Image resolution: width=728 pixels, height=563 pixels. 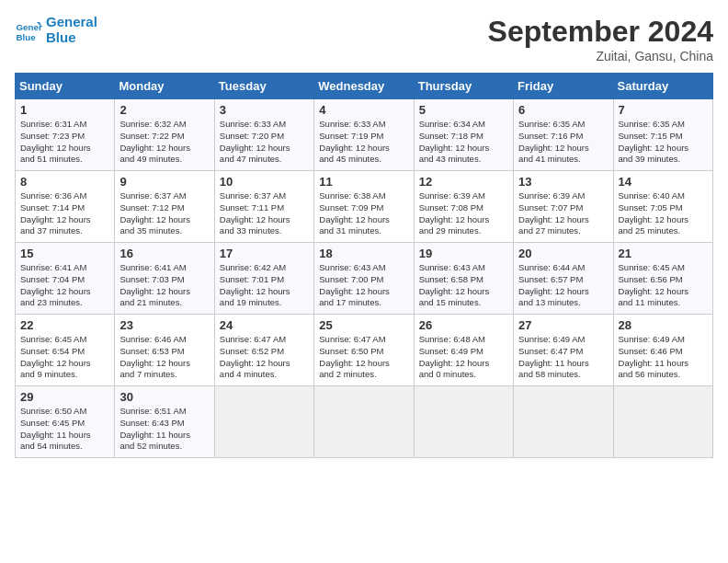 I want to click on logo: General Blue GeneralBlue, so click(x=56, y=29).